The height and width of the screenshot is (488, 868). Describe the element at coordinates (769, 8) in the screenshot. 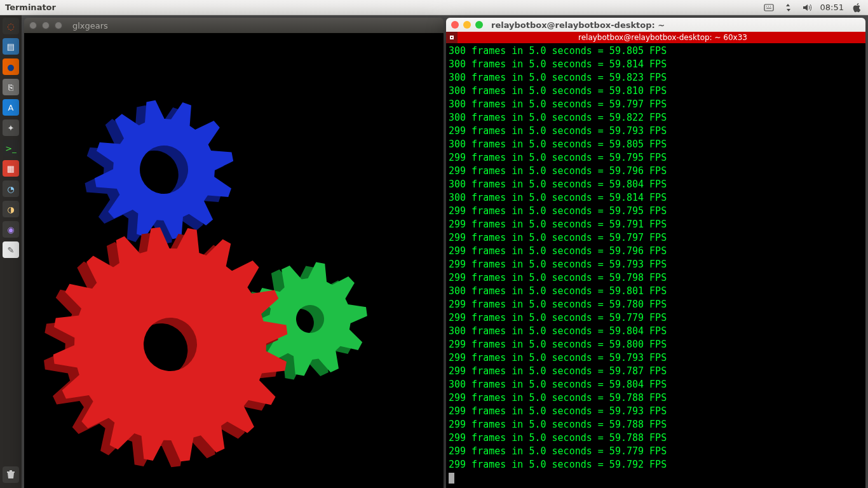

I see `keyboard-icon` at that location.